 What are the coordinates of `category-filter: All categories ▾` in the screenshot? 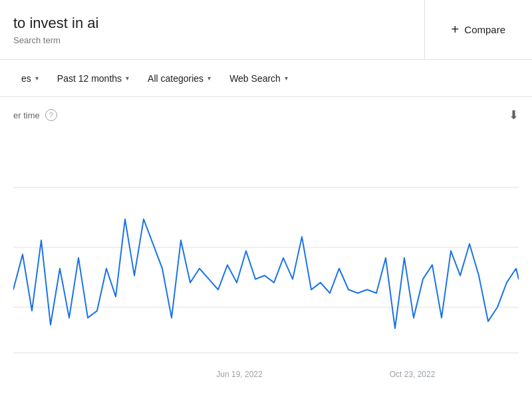 It's located at (180, 78).